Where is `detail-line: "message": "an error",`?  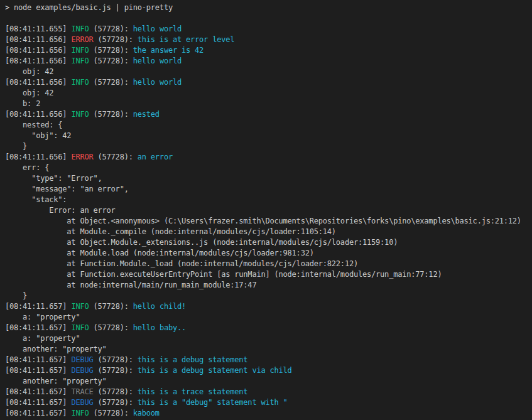
detail-line: "message": "an error", is located at coordinates (269, 190).